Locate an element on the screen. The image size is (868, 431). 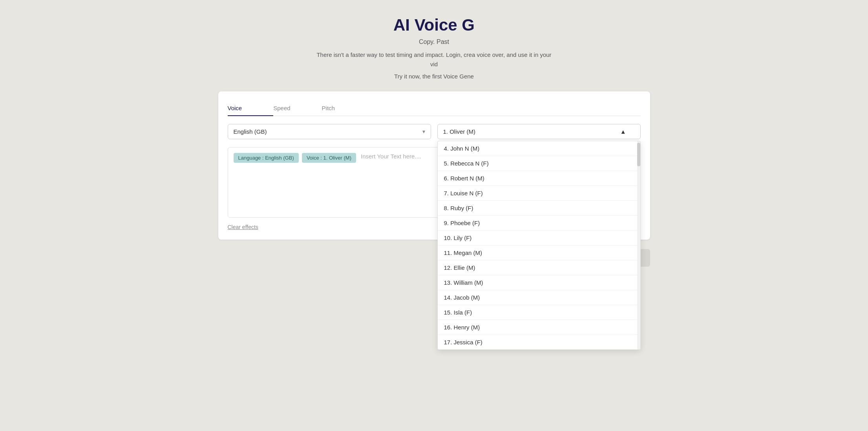
voice-select-value: 1. Oliver (M) is located at coordinates (459, 132).